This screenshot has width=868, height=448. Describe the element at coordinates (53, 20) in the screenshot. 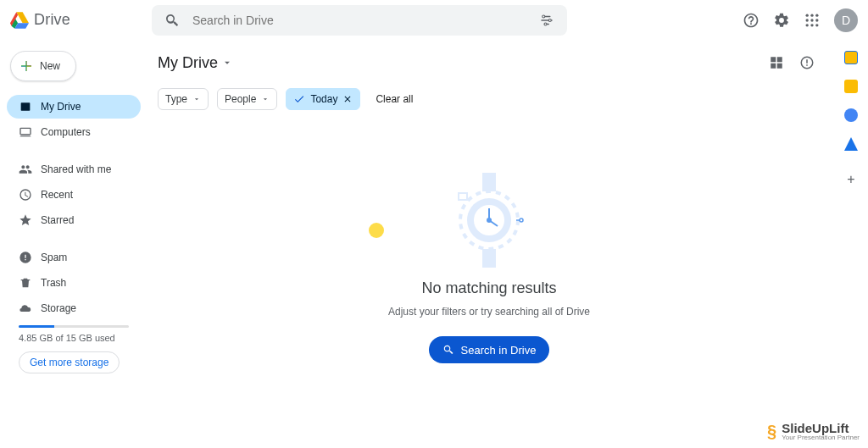

I see `product-name: Drive` at that location.